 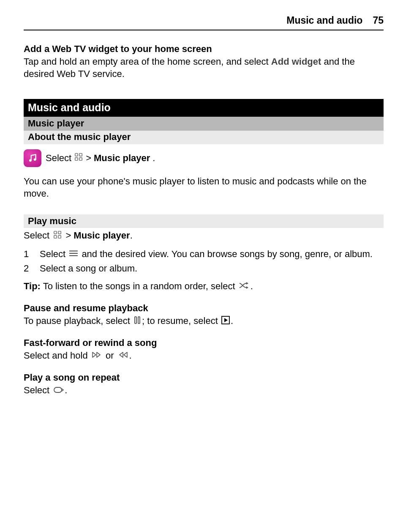 I want to click on page-header: Music and audio 75, so click(x=204, y=22).